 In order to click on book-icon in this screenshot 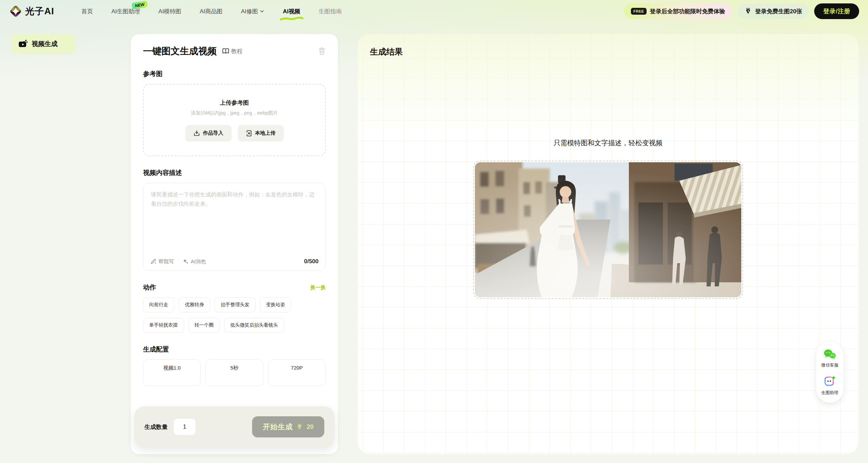, I will do `click(226, 51)`.